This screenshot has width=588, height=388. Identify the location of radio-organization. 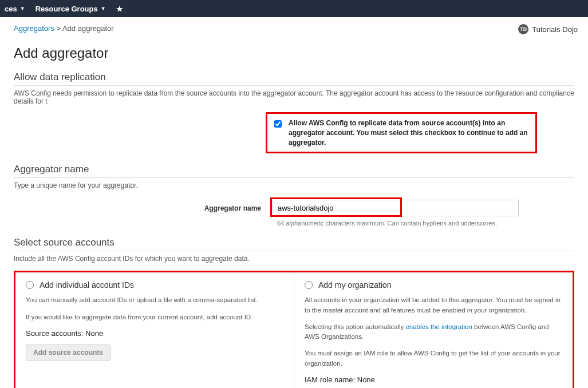
(309, 285).